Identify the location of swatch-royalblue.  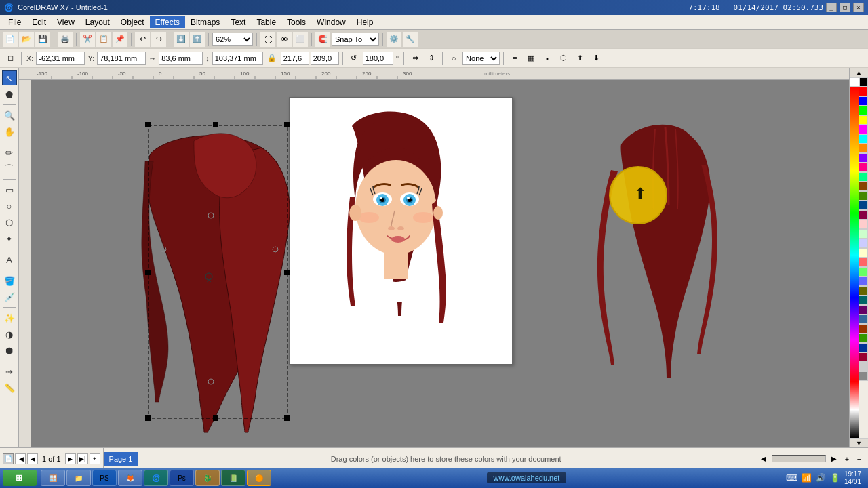
(863, 348).